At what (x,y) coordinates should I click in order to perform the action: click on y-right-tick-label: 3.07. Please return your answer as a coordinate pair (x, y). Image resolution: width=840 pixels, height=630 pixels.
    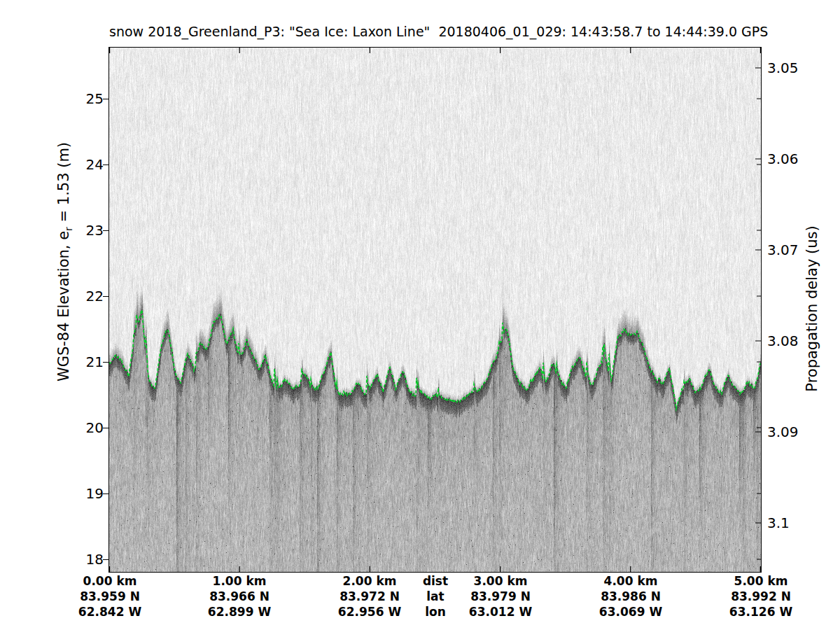
    Looking at the image, I should click on (795, 250).